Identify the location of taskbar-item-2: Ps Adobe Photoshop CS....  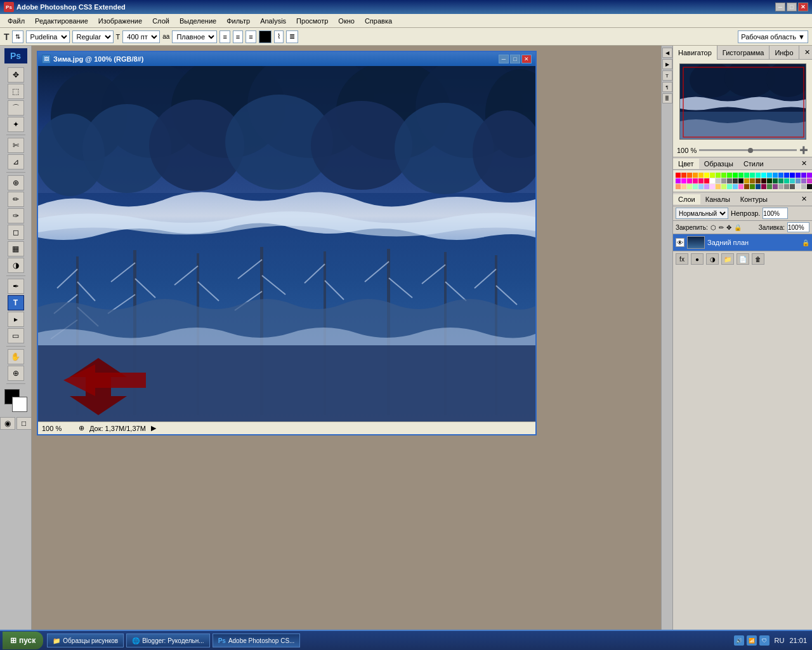
(256, 640).